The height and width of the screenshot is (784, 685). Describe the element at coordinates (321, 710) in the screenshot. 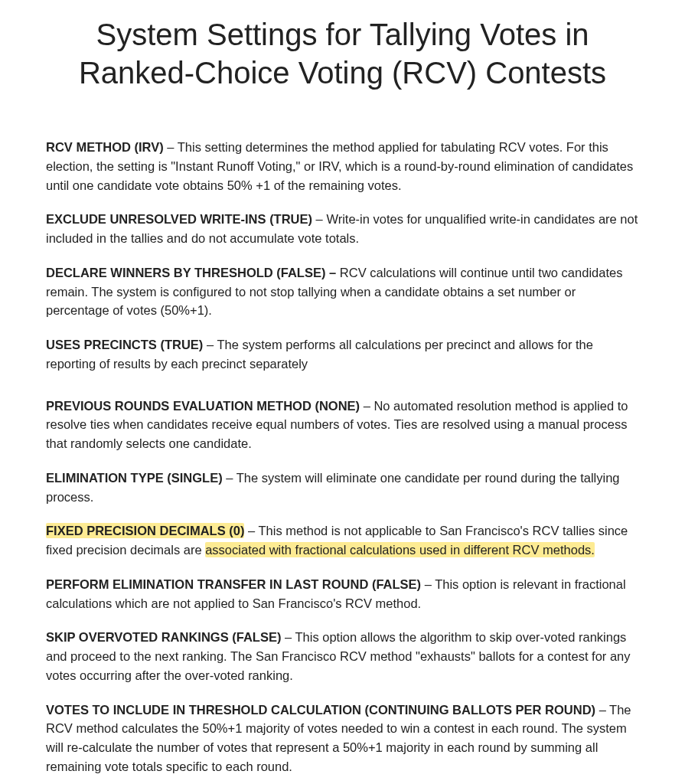

I see `setting-label: VOTES TO INCLUDE IN THRESHOLD CALCULATIO…` at that location.